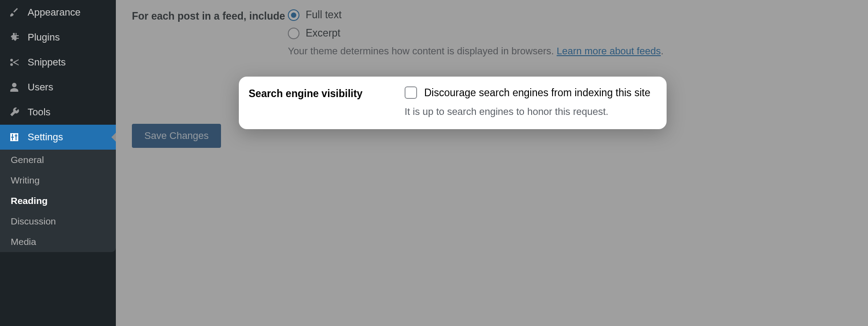 The height and width of the screenshot is (326, 868). Describe the element at coordinates (176, 136) in the screenshot. I see `save-changes-button: Save Changes` at that location.